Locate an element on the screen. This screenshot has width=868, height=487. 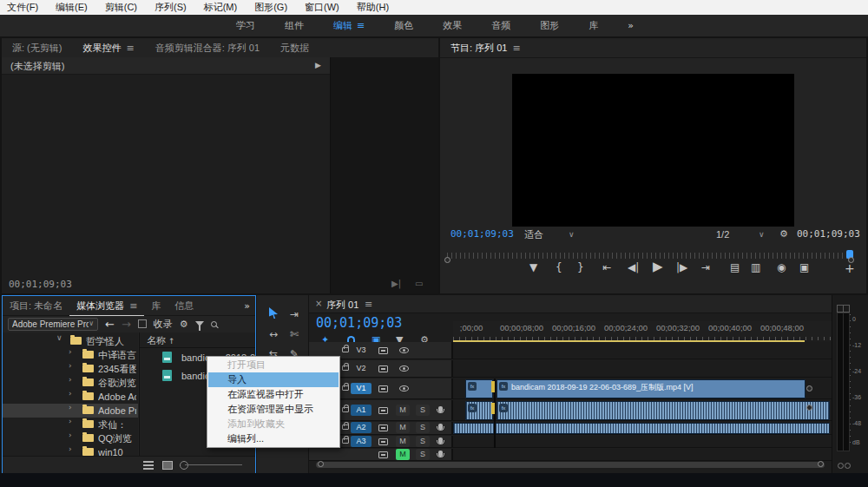
tree-item: › QQ浏览 is located at coordinates (70, 438).